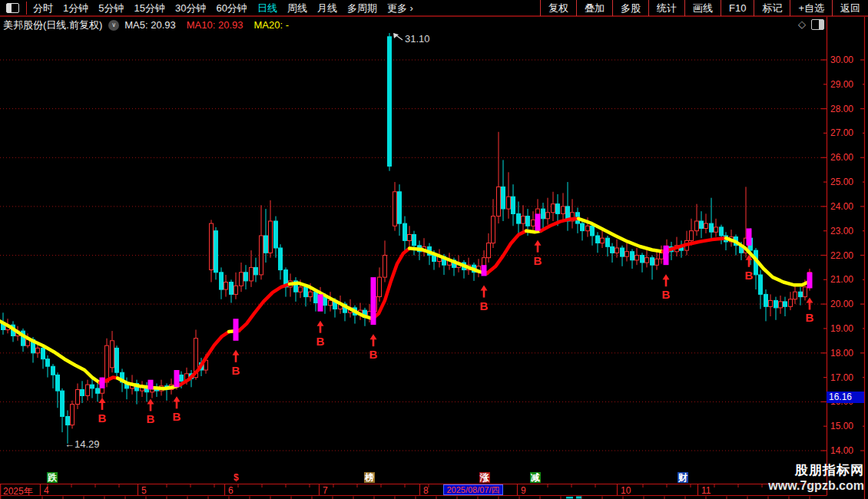  Describe the element at coordinates (52, 25) in the screenshot. I see `stock-title: 美邦股份(日线.前复权)` at that location.